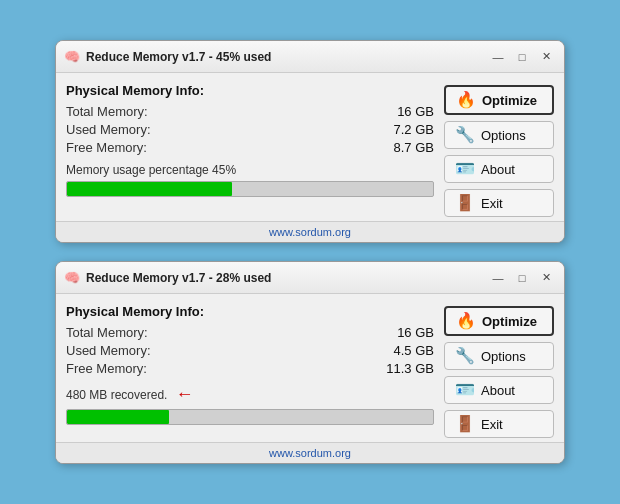 This screenshot has width=620, height=504. Describe the element at coordinates (107, 332) in the screenshot. I see `total-memory-label-2: Total Memory:` at that location.